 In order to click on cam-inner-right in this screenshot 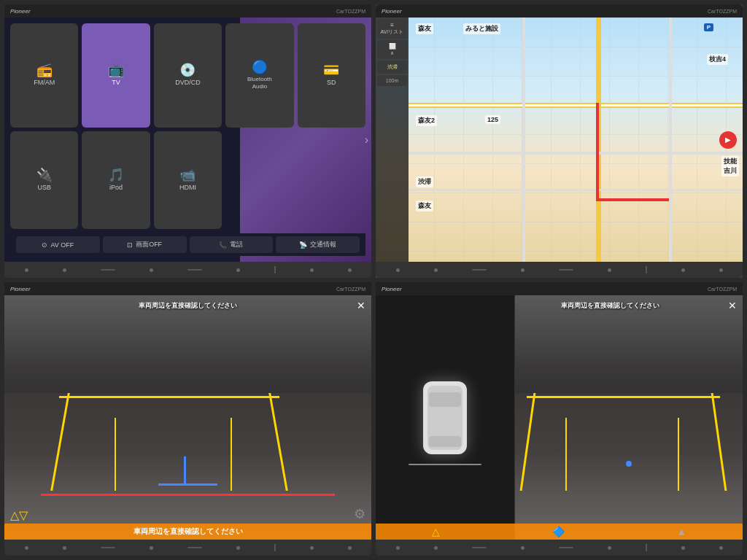, I will do `click(231, 455)`.